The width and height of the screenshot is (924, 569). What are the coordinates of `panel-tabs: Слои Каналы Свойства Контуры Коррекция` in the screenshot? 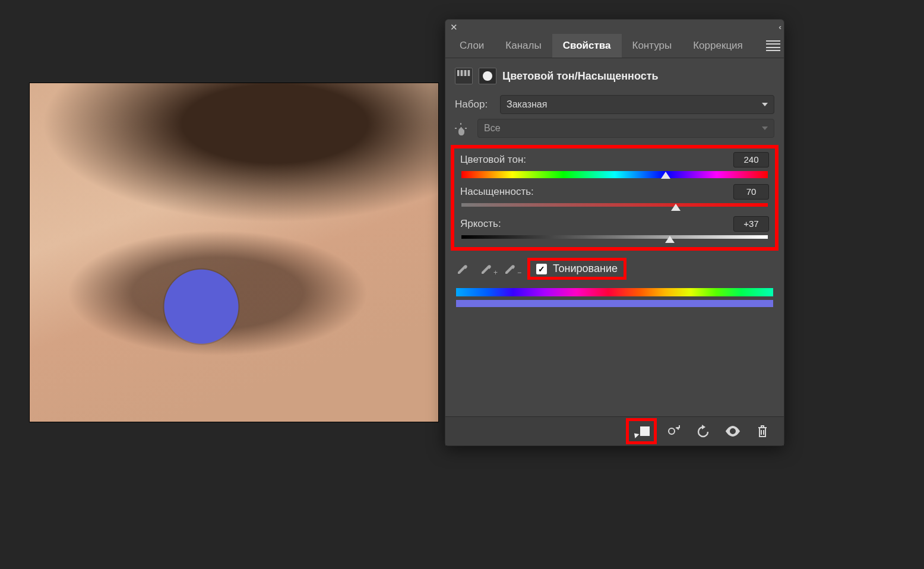 It's located at (615, 46).